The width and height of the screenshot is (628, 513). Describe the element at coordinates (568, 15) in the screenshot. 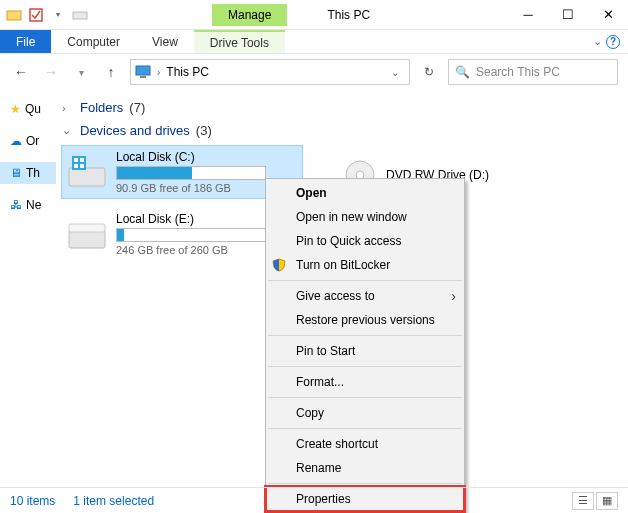

I see `window-controls: ─ ☐ ✕` at that location.